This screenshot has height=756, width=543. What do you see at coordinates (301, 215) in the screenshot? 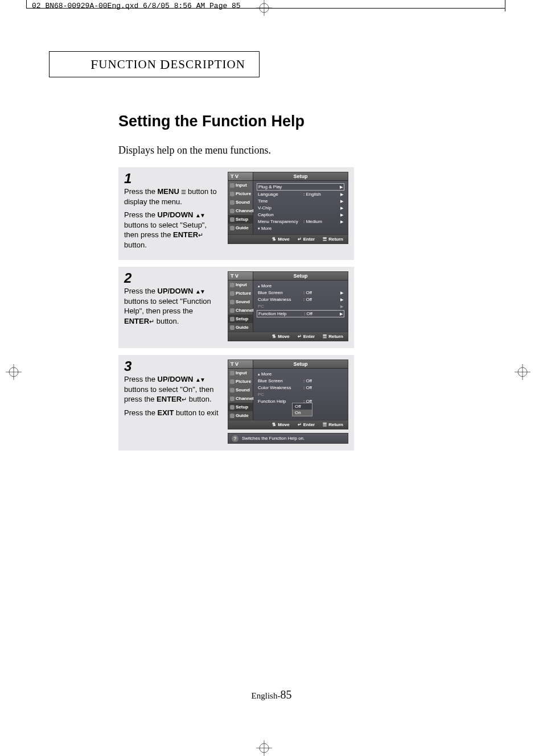
I see `osd-row: Caption▶` at bounding box center [301, 215].